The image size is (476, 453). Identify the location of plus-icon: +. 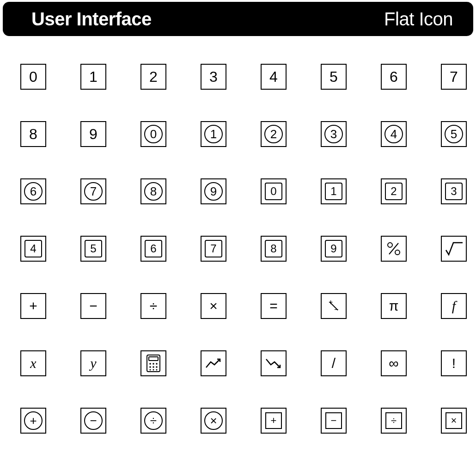
(33, 306).